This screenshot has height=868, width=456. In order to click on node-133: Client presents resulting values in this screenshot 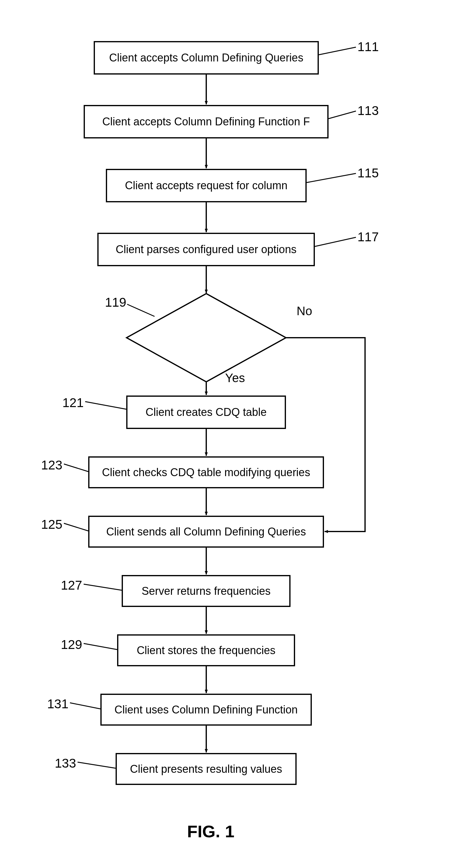, I will do `click(206, 769)`.